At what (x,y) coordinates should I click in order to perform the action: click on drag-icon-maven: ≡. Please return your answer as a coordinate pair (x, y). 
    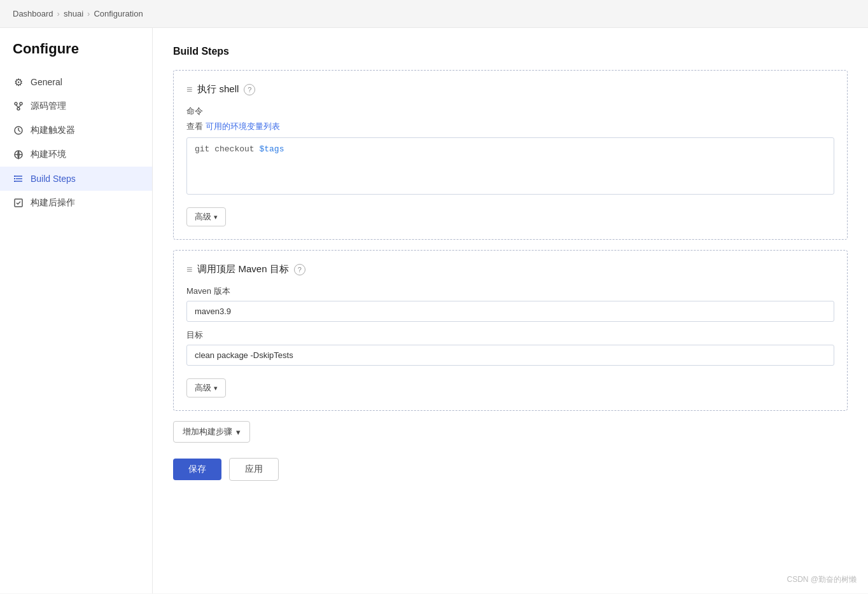
    Looking at the image, I should click on (190, 270).